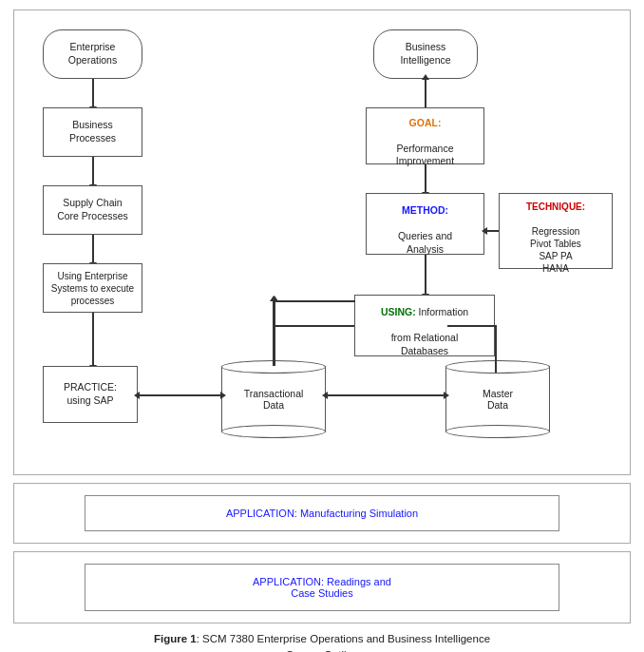 The image size is (644, 652). I want to click on arrow-tech-method, so click(492, 231).